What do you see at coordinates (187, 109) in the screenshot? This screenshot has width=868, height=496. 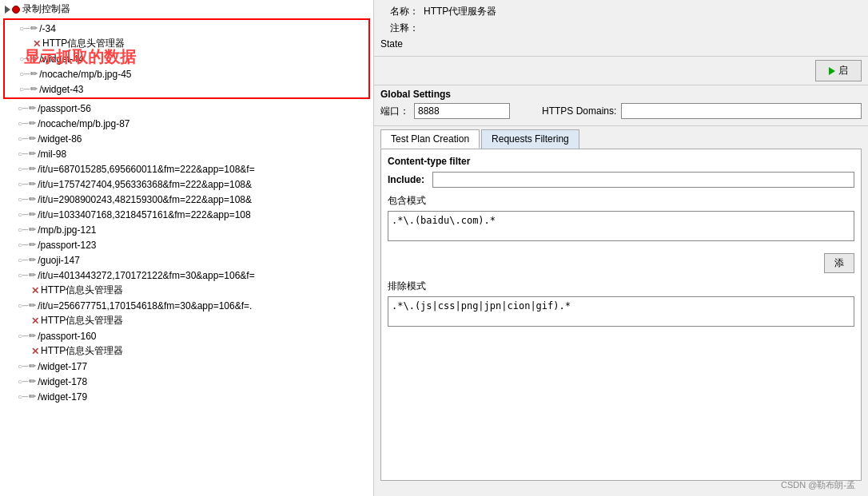 I see `tree-item: ○─✏/passport-56` at bounding box center [187, 109].